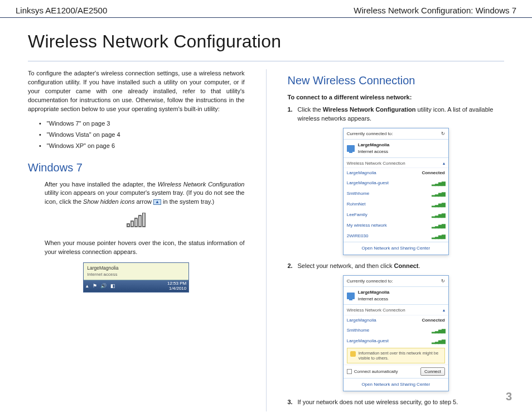 Image resolution: width=532 pixels, height=412 pixels. I want to click on section-label: Wireless Network Connection ▴, so click(396, 163).